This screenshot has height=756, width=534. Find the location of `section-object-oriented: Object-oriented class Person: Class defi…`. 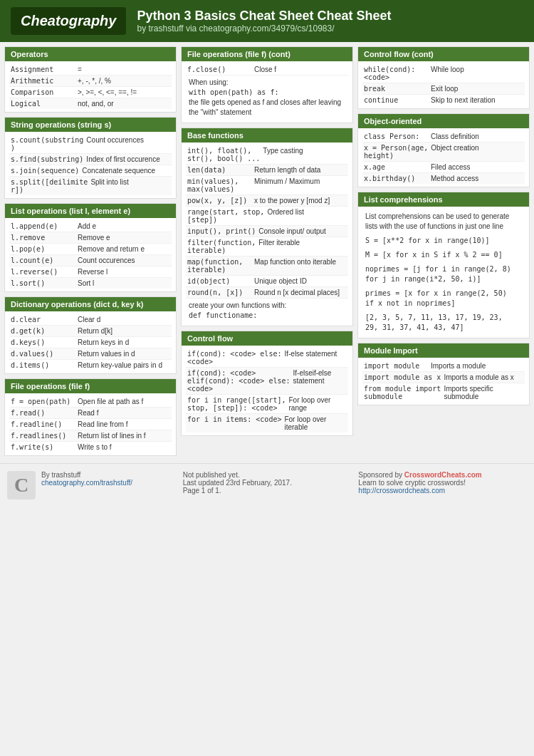

section-object-oriented: Object-oriented class Person: Class defi… is located at coordinates (444, 150).